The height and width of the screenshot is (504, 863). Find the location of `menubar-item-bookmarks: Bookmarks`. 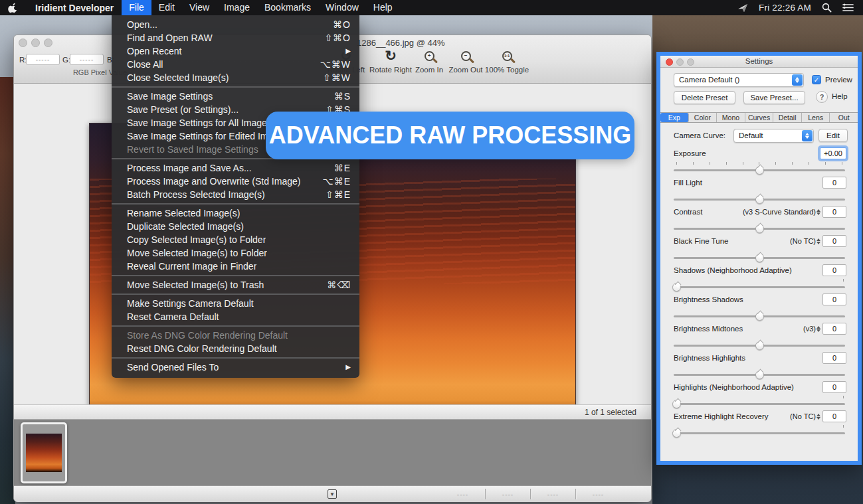

menubar-item-bookmarks: Bookmarks is located at coordinates (288, 8).